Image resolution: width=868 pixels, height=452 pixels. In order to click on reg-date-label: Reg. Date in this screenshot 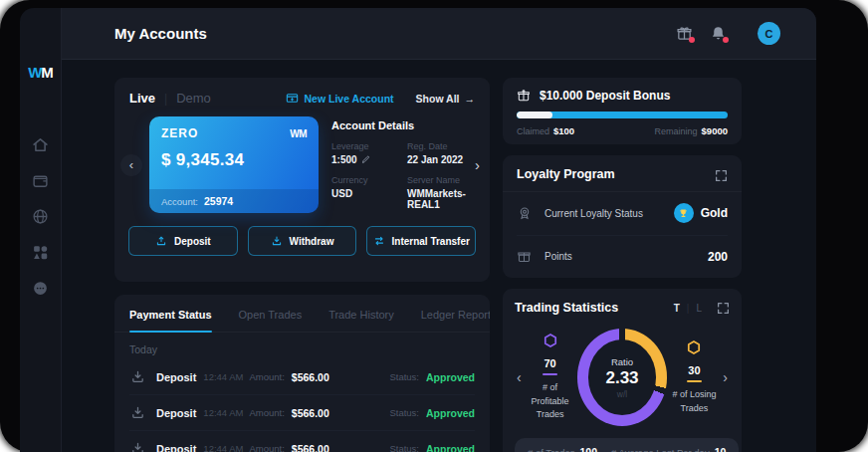, I will do `click(439, 146)`.